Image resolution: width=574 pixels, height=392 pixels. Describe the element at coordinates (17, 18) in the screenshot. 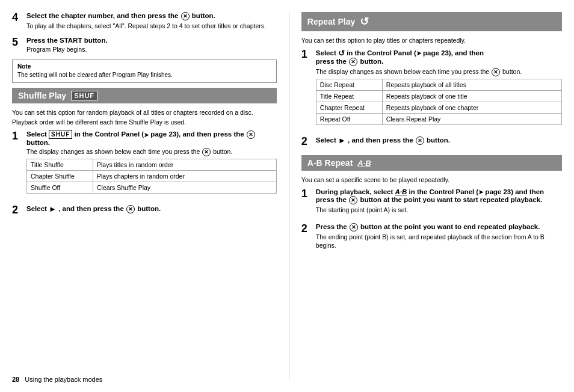

I see `step-4-number: 4` at that location.